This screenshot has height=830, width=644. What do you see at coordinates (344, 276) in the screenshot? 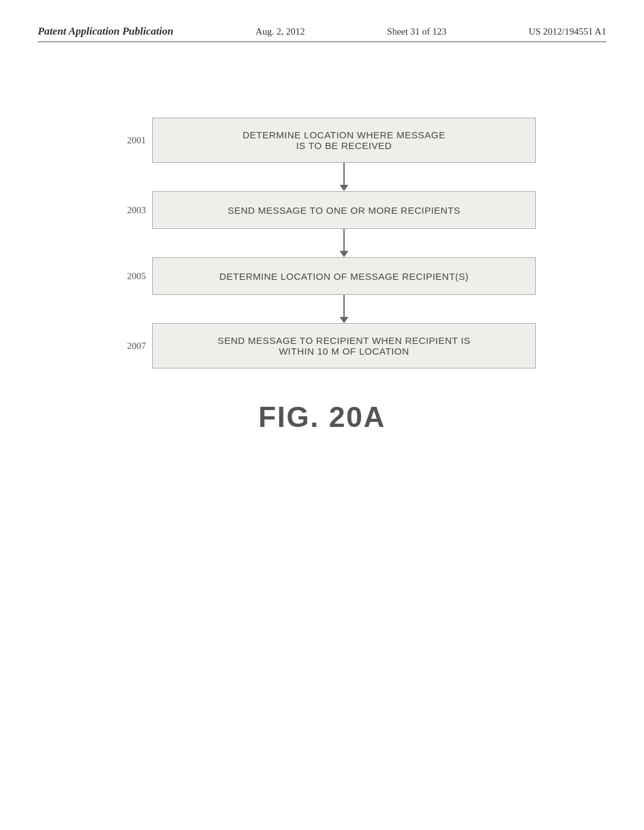
I see `step-box-2005: DETERMINE LOCATION OF MESSAGE RECIPIENT(…` at bounding box center [344, 276].